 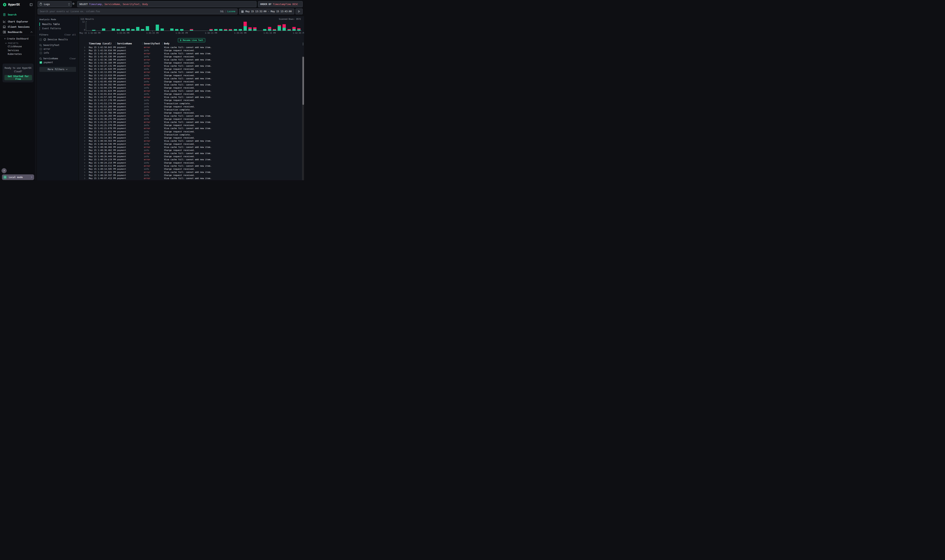 What do you see at coordinates (190, 103) in the screenshot?
I see `table-row: May 15 1:41:53.274 PMpaymentinfoTransact…` at bounding box center [190, 103].